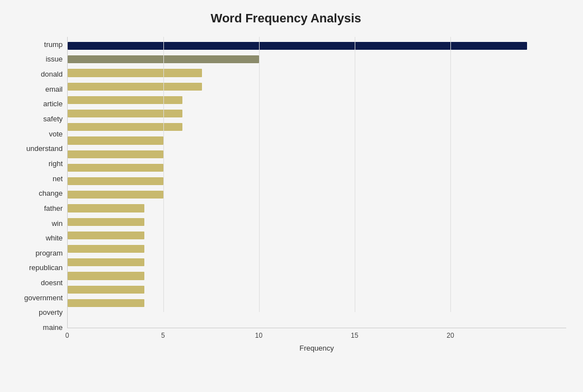 Image resolution: width=583 pixels, height=392 pixels. What do you see at coordinates (317, 100) in the screenshot?
I see `bar-row-article` at bounding box center [317, 100].